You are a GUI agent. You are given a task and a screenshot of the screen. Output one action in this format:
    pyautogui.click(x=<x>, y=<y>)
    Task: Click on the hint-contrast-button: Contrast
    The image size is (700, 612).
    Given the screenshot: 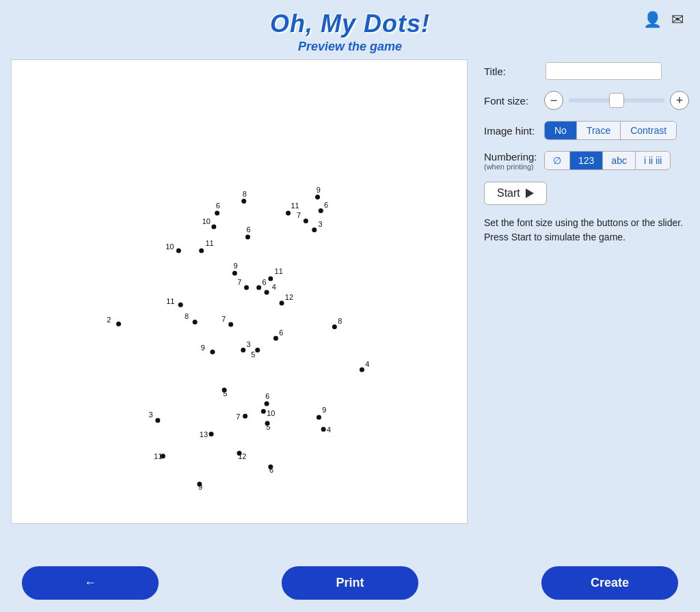 What is the action you would take?
    pyautogui.click(x=648, y=130)
    